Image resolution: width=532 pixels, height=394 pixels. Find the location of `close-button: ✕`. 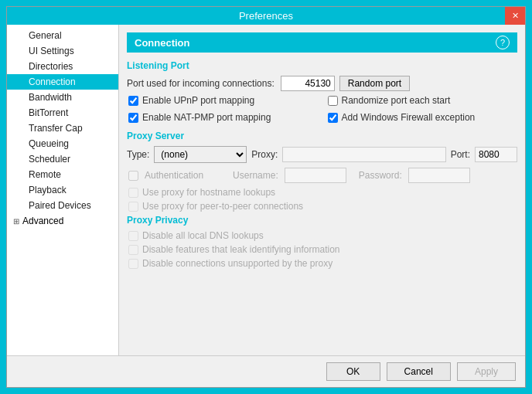

close-button: ✕ is located at coordinates (515, 15).